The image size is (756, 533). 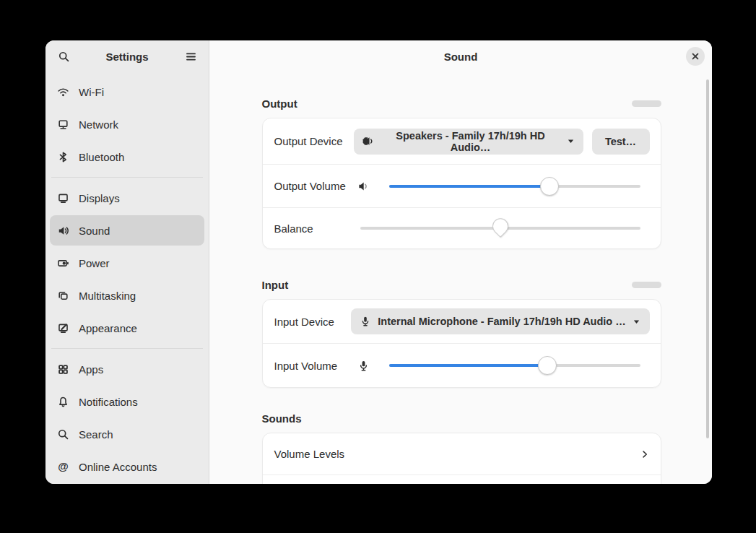 I want to click on balance-label: Balance, so click(x=318, y=228).